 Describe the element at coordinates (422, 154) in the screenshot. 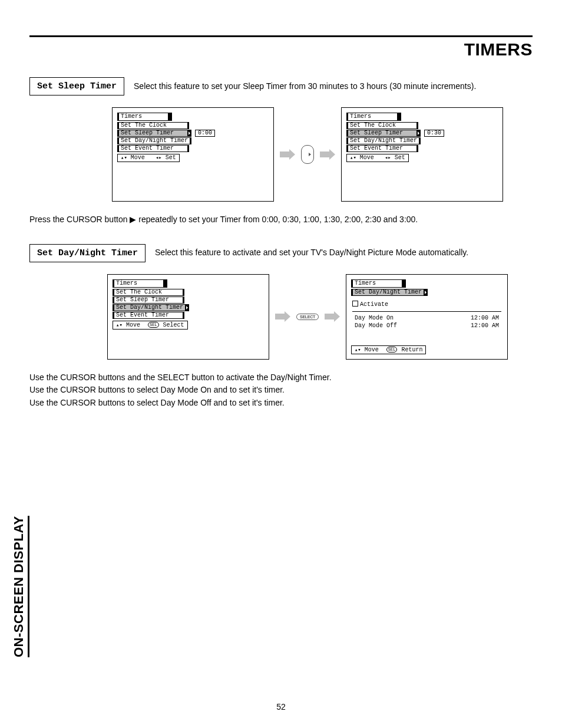

I see `osd-sleep-after: Timers Set The Clock Set Sleep Timer 0:3…` at that location.